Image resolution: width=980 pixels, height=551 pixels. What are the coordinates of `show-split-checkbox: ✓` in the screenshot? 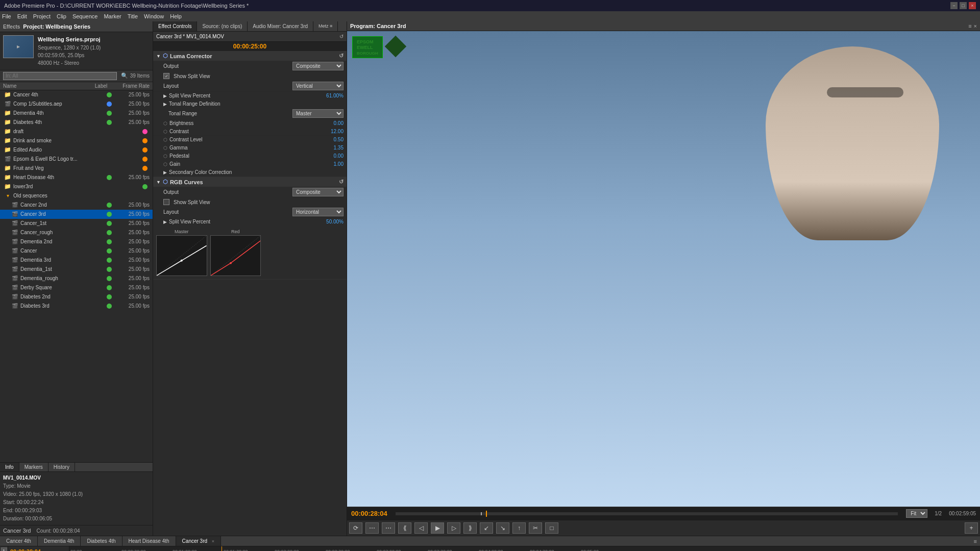 It's located at (166, 76).